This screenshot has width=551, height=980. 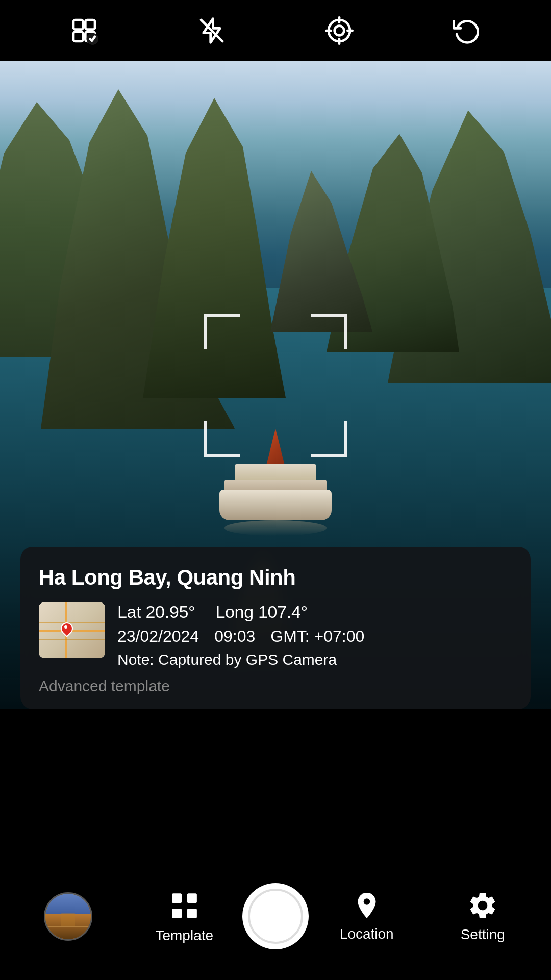 I want to click on top-bar, so click(x=276, y=31).